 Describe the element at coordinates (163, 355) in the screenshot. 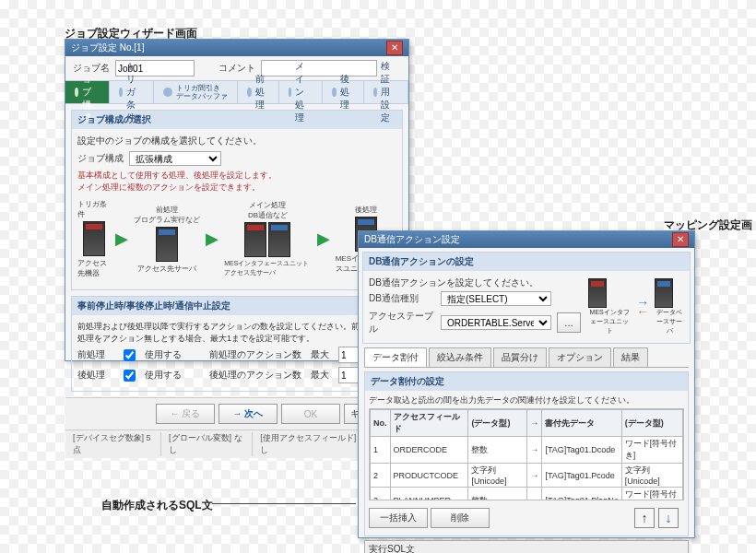

I see `use-label: 使用する` at that location.